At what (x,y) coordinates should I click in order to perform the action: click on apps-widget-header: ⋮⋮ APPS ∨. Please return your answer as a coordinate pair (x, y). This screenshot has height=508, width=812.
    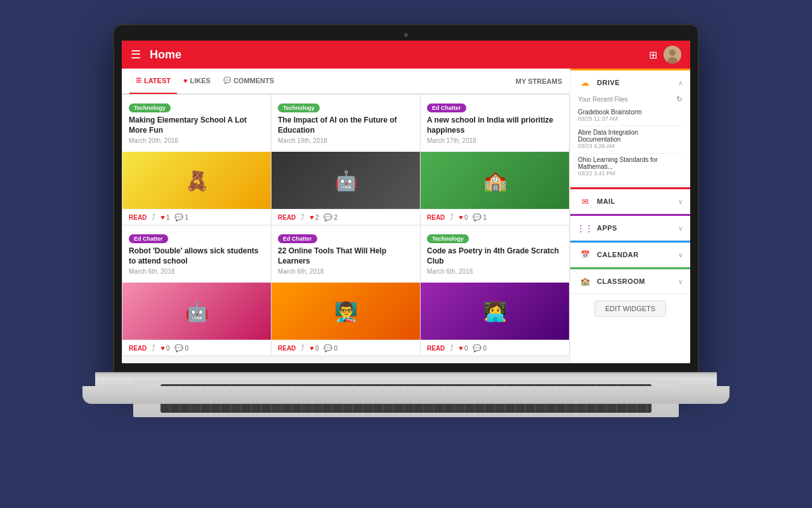
    Looking at the image, I should click on (631, 228).